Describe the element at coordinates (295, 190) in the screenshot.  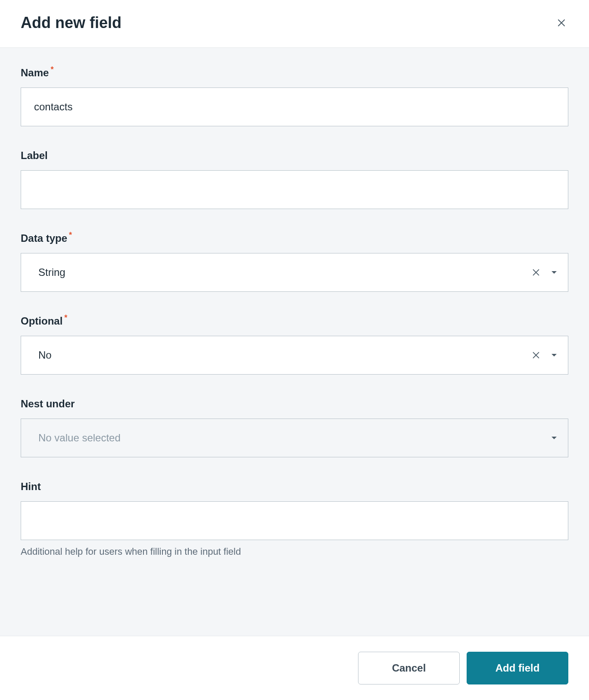
I see `label-input` at that location.